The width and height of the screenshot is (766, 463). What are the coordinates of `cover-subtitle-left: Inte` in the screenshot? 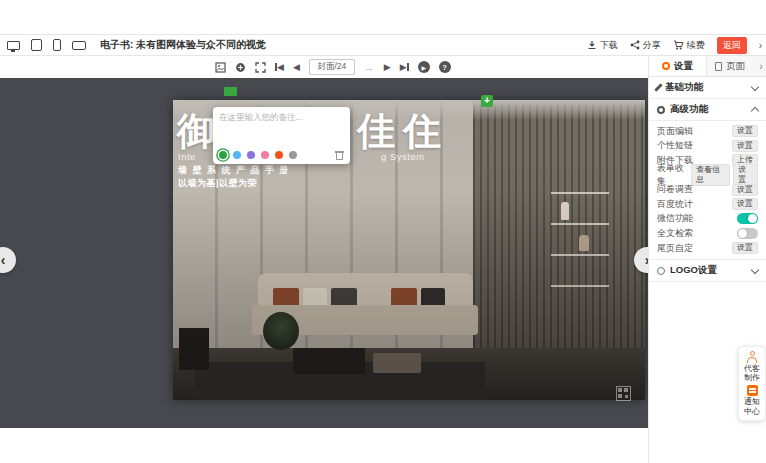 It's located at (187, 156).